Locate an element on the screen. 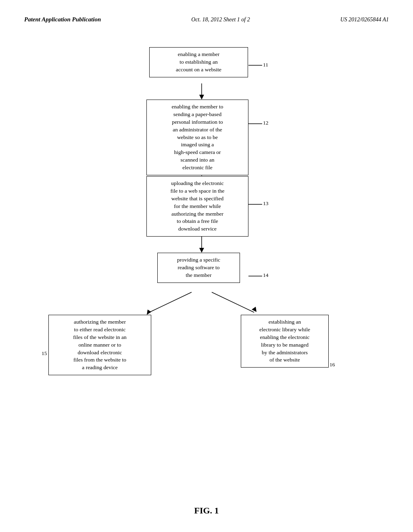 The width and height of the screenshot is (413, 532). box-16: establishing an electronic library while… is located at coordinates (285, 341).